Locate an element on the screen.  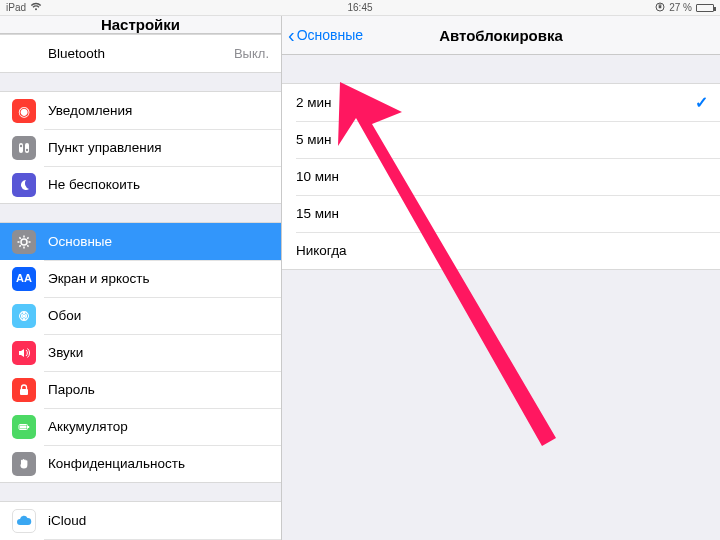
chevron-left-icon: ‹ is located at coordinates (292, 35).